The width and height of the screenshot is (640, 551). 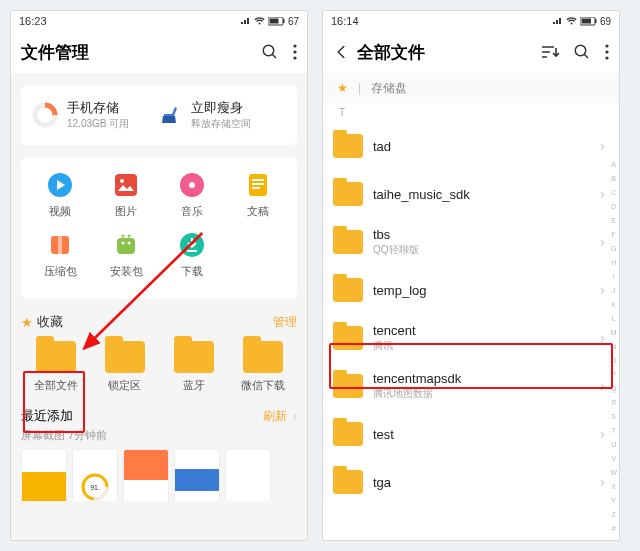 I want to click on alpha-Y: Y, so click(x=614, y=500).